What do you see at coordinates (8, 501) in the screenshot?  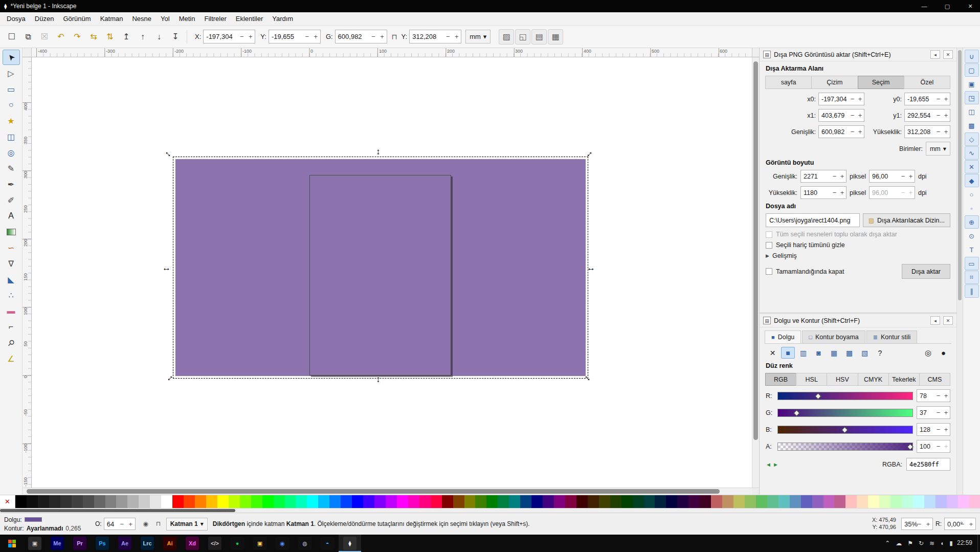 I see `no-color-swatch: ✕` at bounding box center [8, 501].